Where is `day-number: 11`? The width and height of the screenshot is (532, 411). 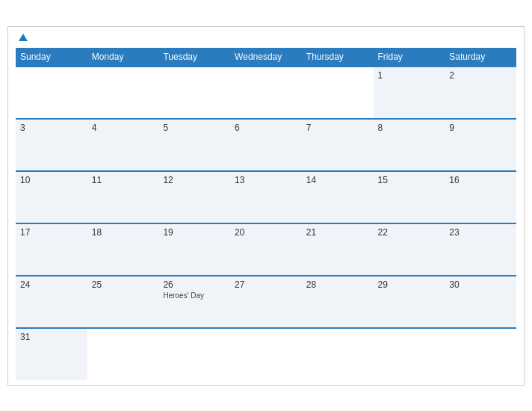 day-number: 11 is located at coordinates (123, 180).